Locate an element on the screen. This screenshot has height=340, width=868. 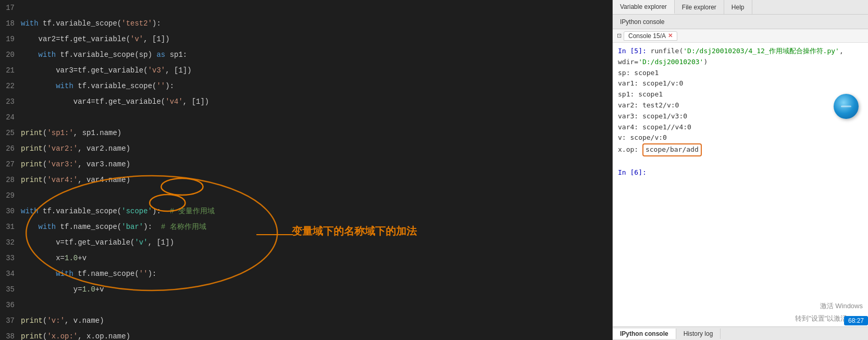
watermark-line1: 激活 Windows is located at coordinates (829, 306).